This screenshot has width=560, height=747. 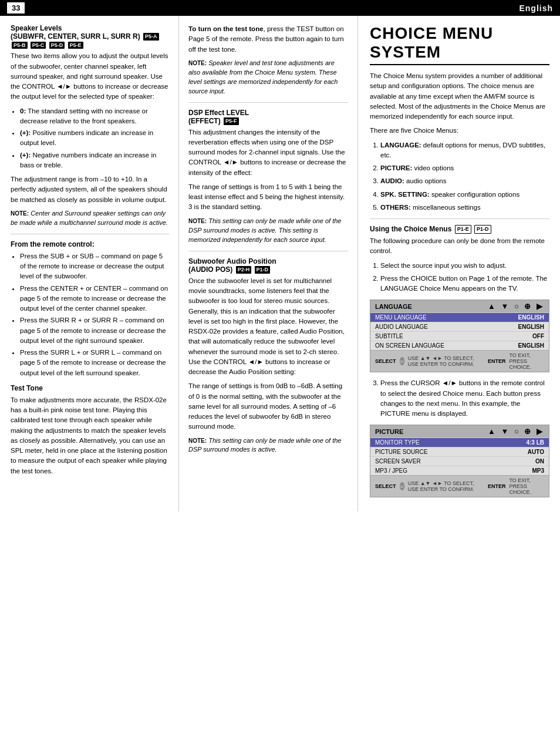 I want to click on note-label-2: NOTE:, so click(x=197, y=63).